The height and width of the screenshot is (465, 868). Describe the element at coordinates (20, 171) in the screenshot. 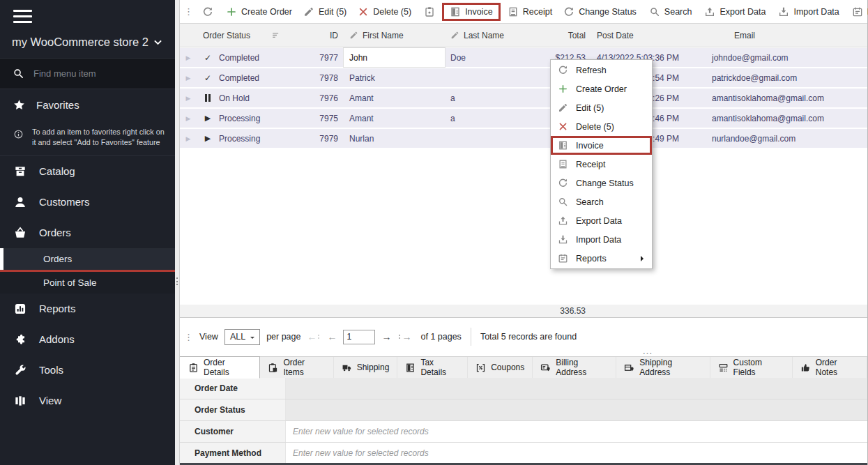

I see `catalog-icon` at that location.